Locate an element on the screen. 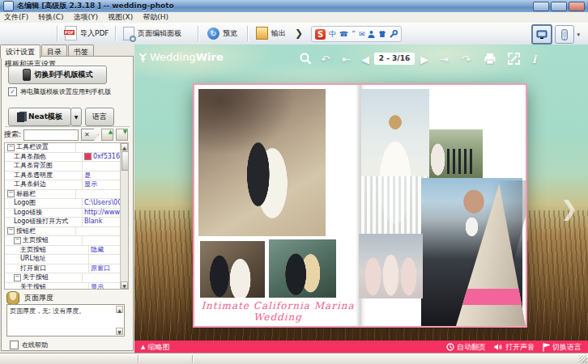  tree-property-row: Logo图C:\Users\000\AppDat... is located at coordinates (66, 204).